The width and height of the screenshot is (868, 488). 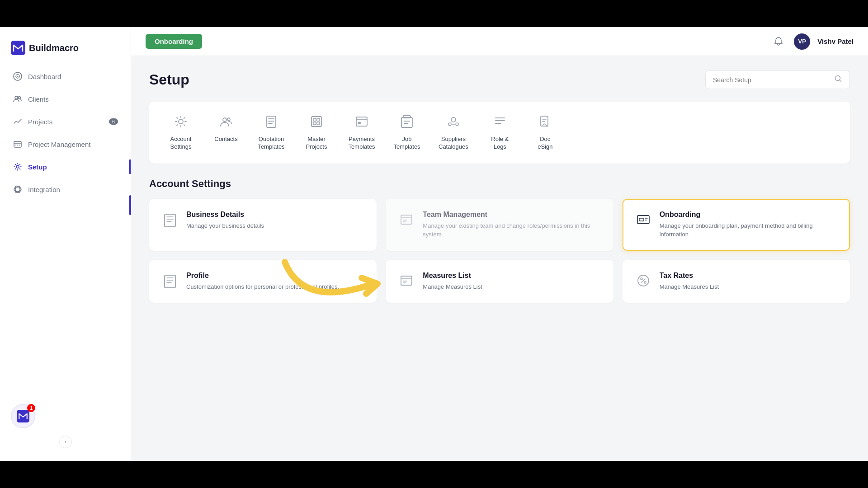 I want to click on contacts-icon, so click(x=226, y=123).